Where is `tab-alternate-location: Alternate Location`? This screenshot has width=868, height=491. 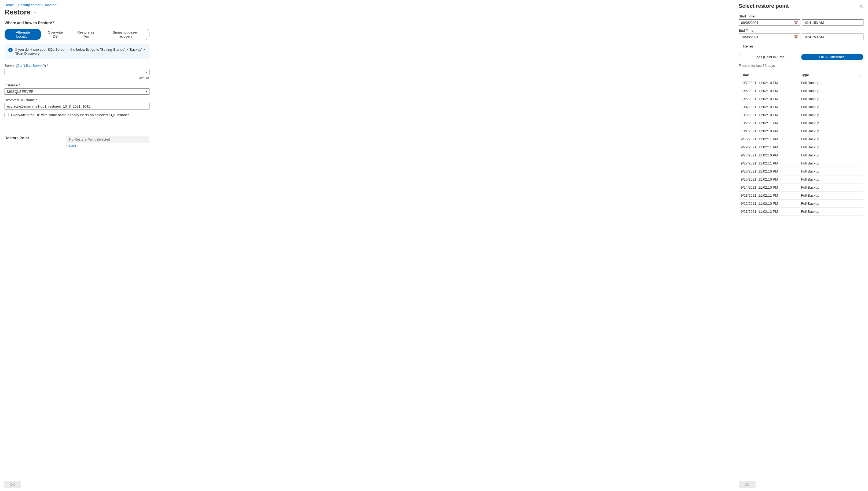 tab-alternate-location: Alternate Location is located at coordinates (23, 34).